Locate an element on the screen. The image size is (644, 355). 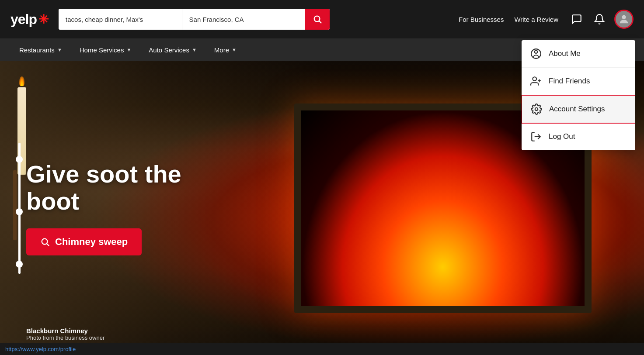
nav-auto-services: Auto Services ▼ is located at coordinates (172, 50).